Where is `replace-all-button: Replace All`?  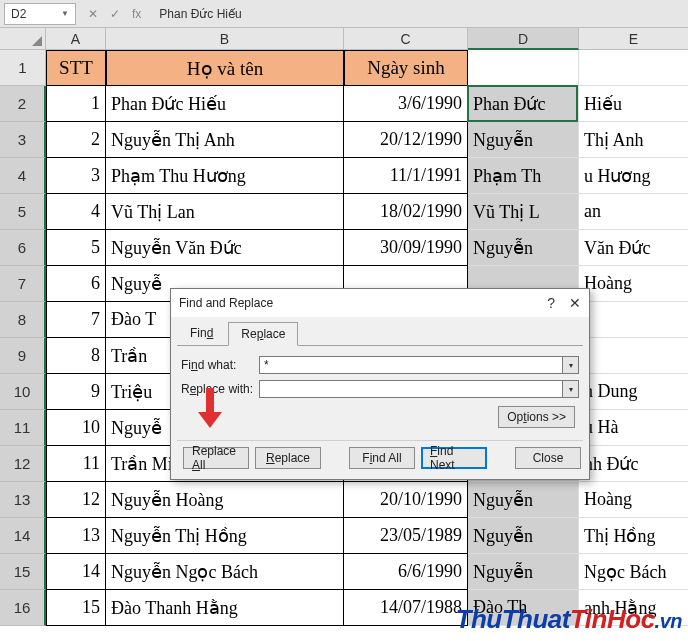
replace-all-button: Replace All is located at coordinates (216, 458).